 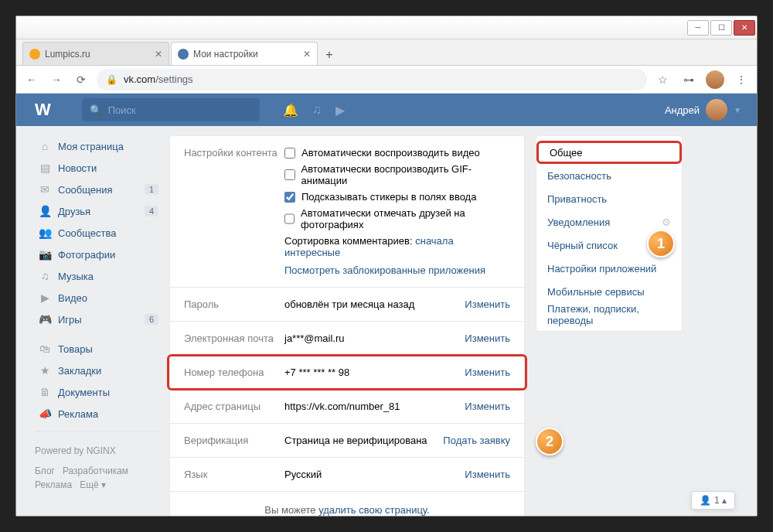 I want to click on section-general: Общее, so click(x=609, y=152).